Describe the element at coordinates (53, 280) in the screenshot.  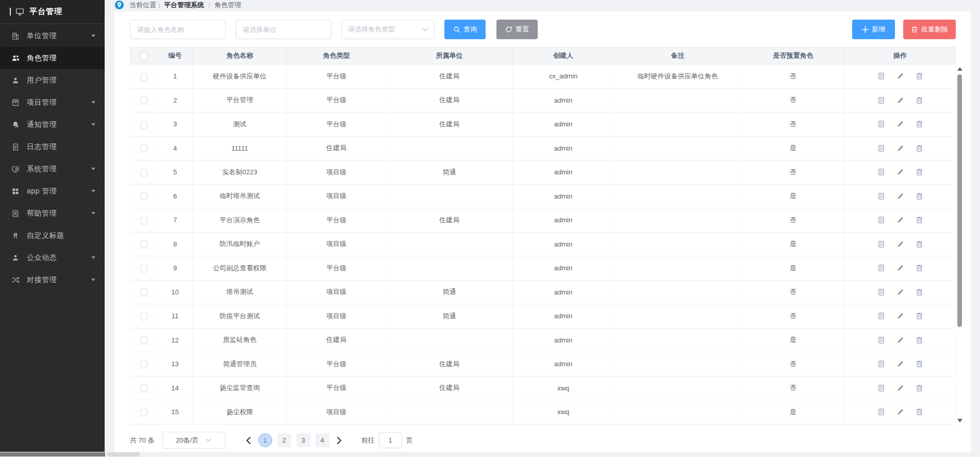
I see `sidebar-item-12: 对接管理` at that location.